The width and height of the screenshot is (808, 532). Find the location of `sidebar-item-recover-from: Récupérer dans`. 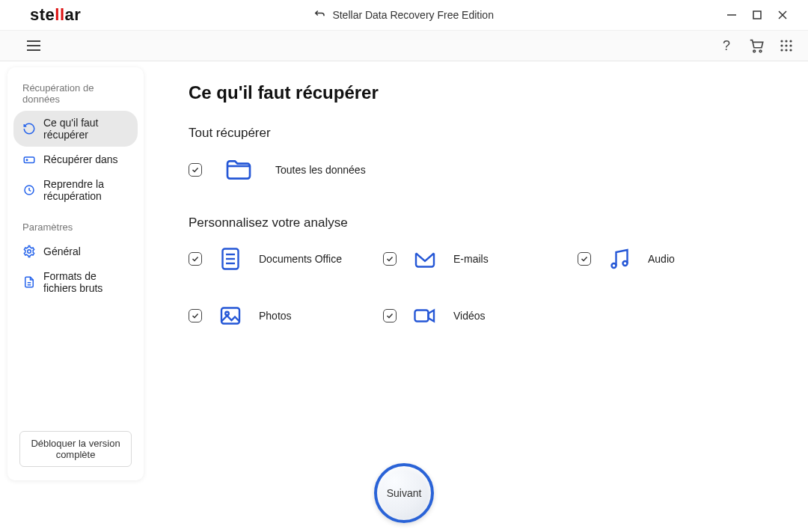

sidebar-item-recover-from: Récupérer dans is located at coordinates (76, 159).